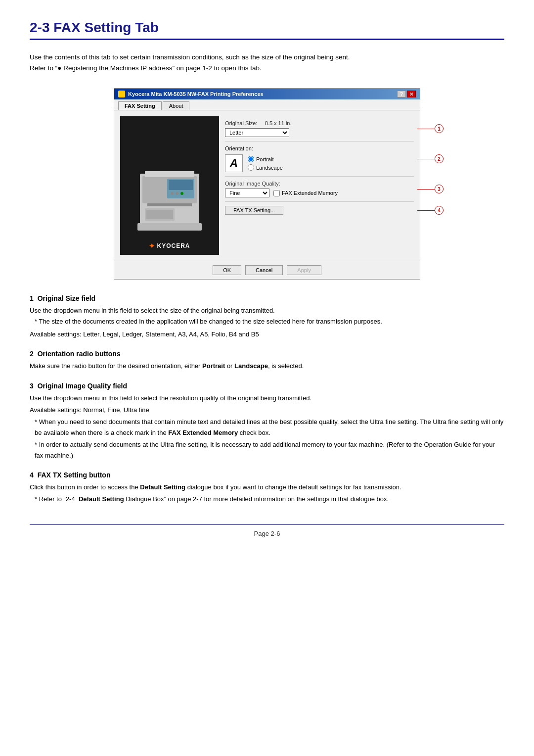 This screenshot has width=534, height=756. Describe the element at coordinates (319, 133) in the screenshot. I see `original-size-select-row: Letter Legal Ledger` at that location.